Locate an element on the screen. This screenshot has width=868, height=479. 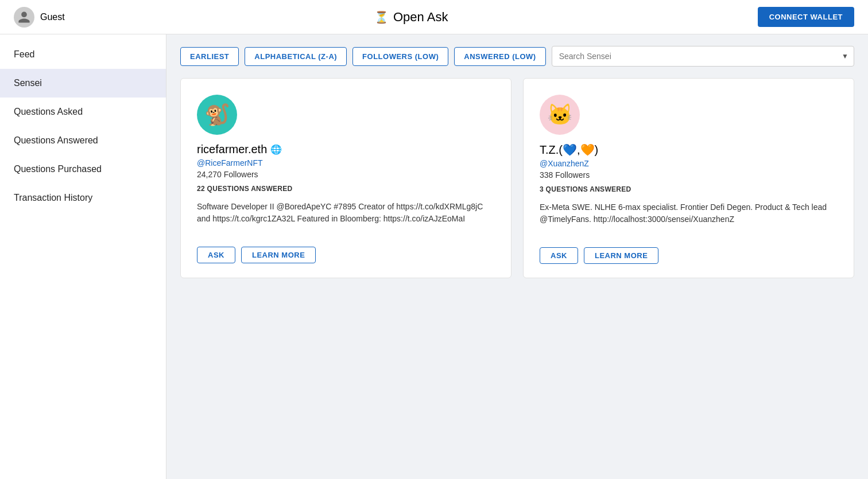
sensei-bio-tz: Ex-Meta SWE. NLHE 6-max specialist. Fron… is located at coordinates (689, 219).